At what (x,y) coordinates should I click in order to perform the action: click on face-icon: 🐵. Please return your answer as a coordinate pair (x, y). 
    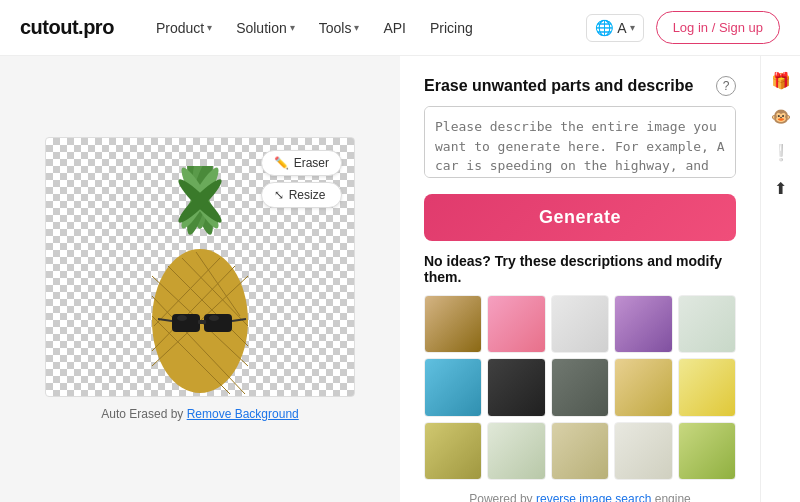
    Looking at the image, I should click on (781, 116).